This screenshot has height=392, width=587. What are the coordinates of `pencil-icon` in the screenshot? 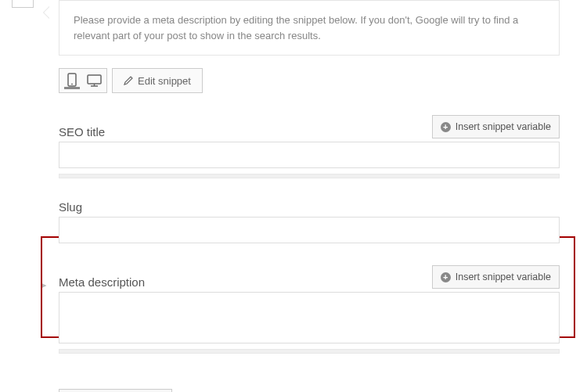 It's located at (128, 81).